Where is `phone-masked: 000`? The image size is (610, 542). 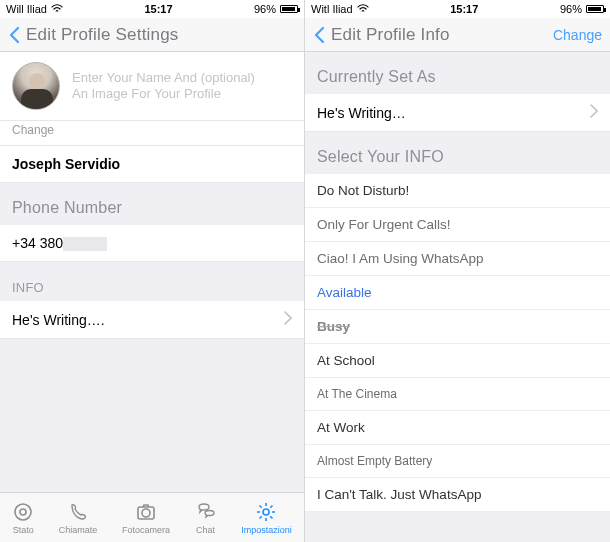
phone-masked: 000 is located at coordinates (85, 244).